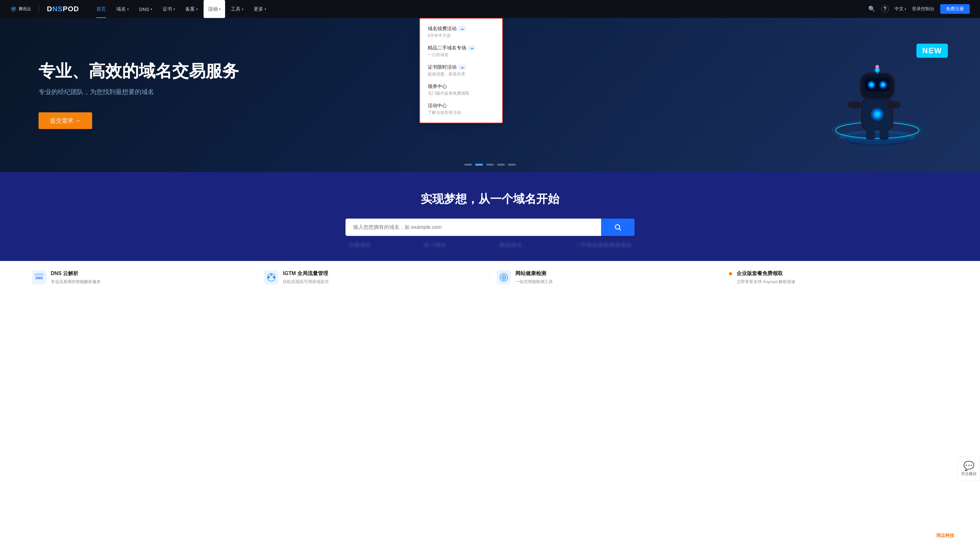 This screenshot has height=545, width=980. What do you see at coordinates (435, 245) in the screenshot?
I see `tag-2: 热 门 域 名` at bounding box center [435, 245].